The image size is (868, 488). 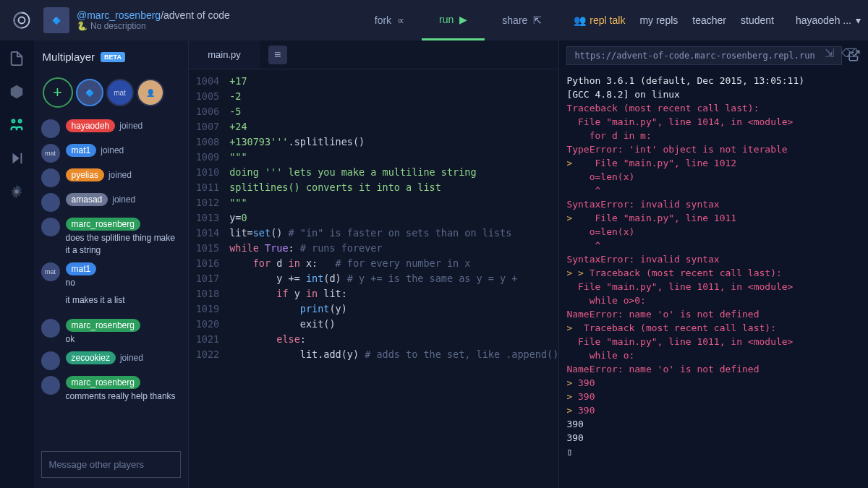 I want to click on line-number: 1009, so click(x=209, y=158).